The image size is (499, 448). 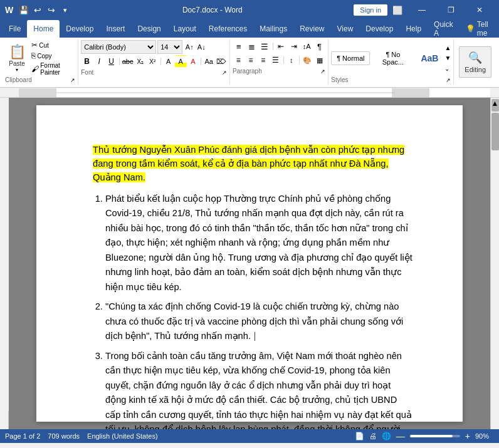 I want to click on tab-help: Help, so click(x=414, y=29).